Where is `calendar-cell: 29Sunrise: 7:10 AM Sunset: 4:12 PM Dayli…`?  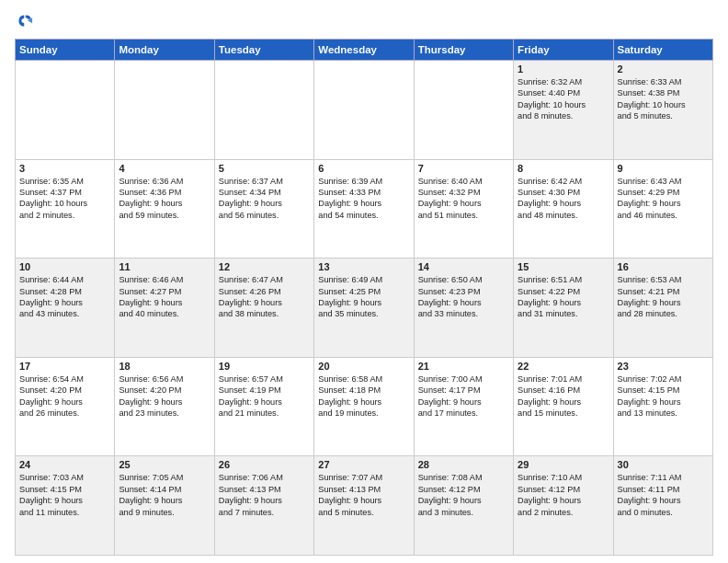 calendar-cell: 29Sunrise: 7:10 AM Sunset: 4:12 PM Dayli… is located at coordinates (563, 506).